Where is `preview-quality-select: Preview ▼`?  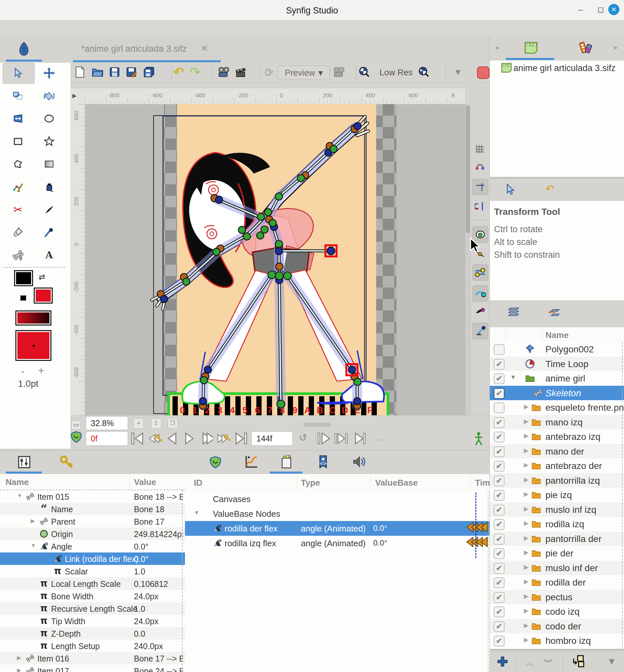 preview-quality-select: Preview ▼ is located at coordinates (304, 73).